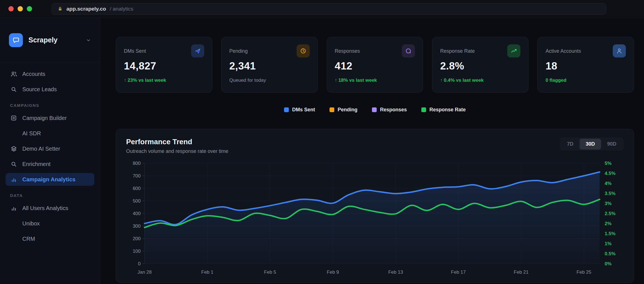  I want to click on users-icon, so click(14, 74).